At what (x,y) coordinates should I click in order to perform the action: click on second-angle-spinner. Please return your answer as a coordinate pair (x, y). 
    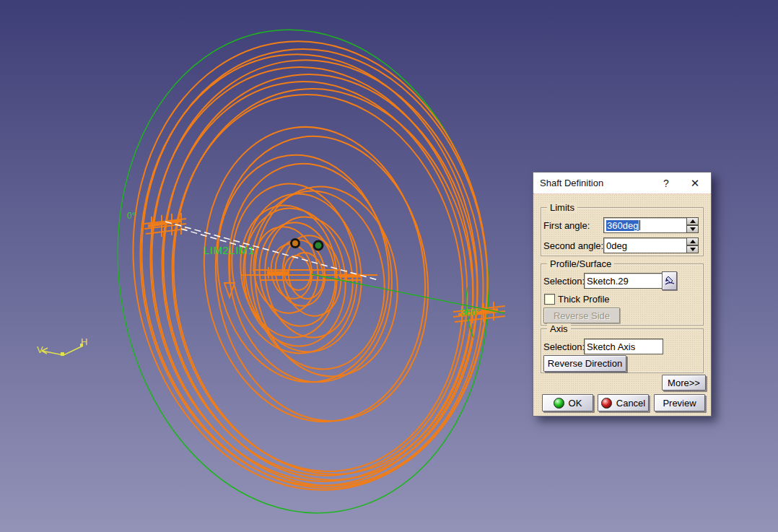
    Looking at the image, I should click on (693, 245).